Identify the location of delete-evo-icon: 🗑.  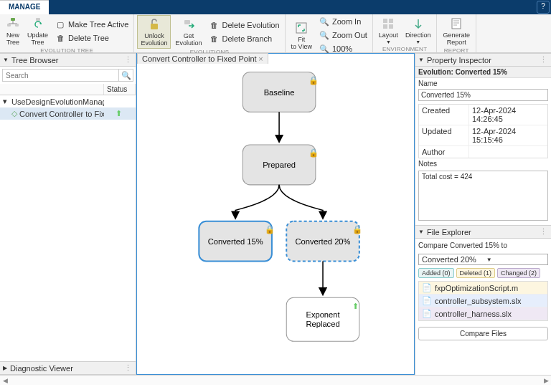
(214, 25).